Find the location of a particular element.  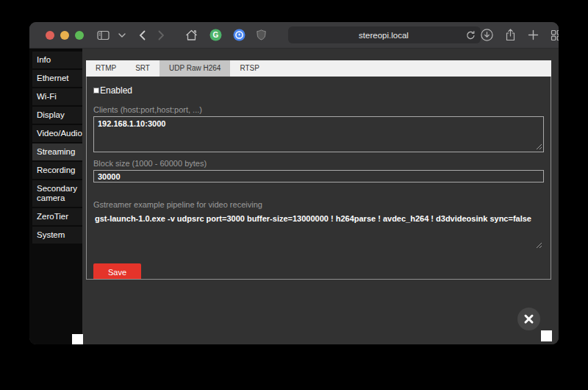

new-tab-icon is located at coordinates (534, 35).